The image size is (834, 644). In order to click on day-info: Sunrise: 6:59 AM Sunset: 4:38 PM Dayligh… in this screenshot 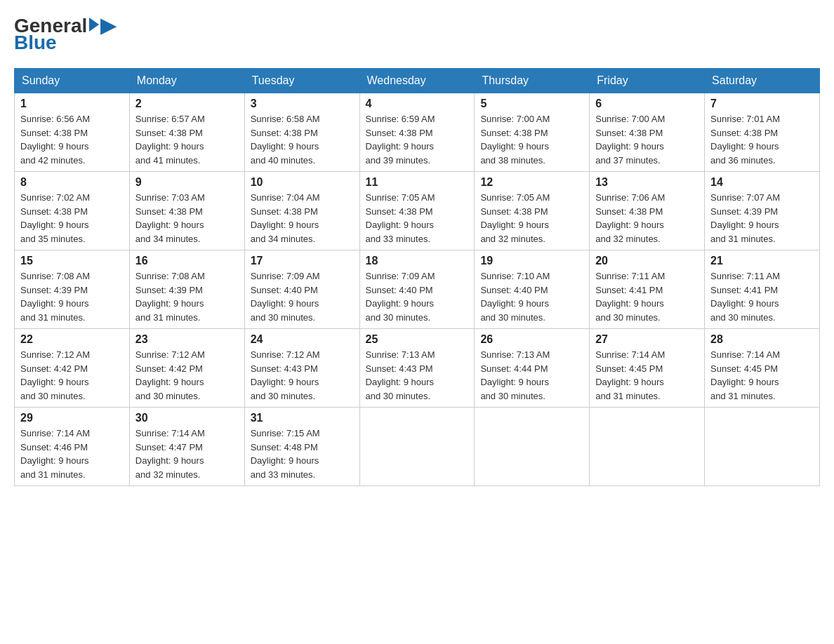, I will do `click(417, 140)`.